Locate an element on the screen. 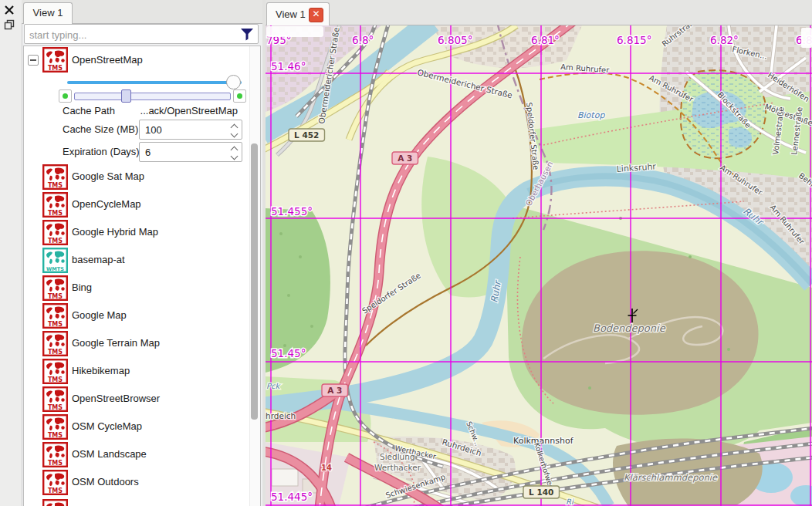  zoom-slider-handle is located at coordinates (127, 96).